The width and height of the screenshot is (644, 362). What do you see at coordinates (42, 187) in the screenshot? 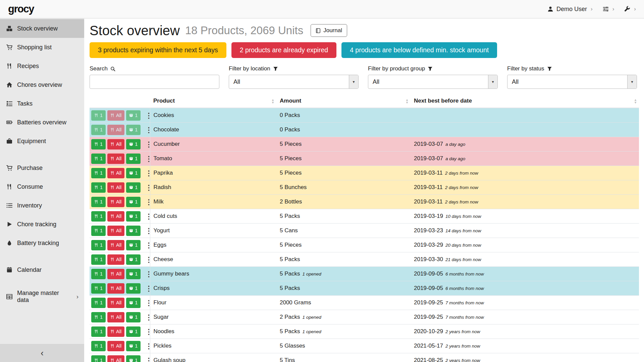
I see `sidebar-item-consume: Consume` at bounding box center [42, 187].